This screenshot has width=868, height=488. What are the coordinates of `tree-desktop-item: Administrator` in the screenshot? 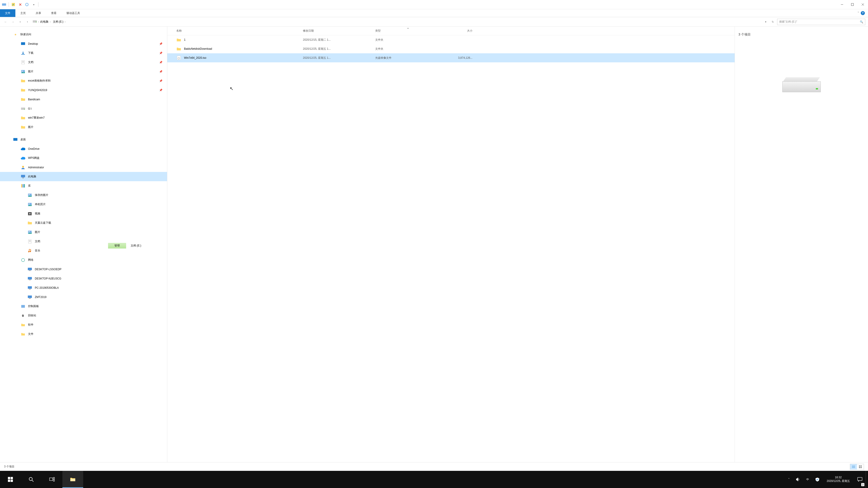 It's located at (84, 167).